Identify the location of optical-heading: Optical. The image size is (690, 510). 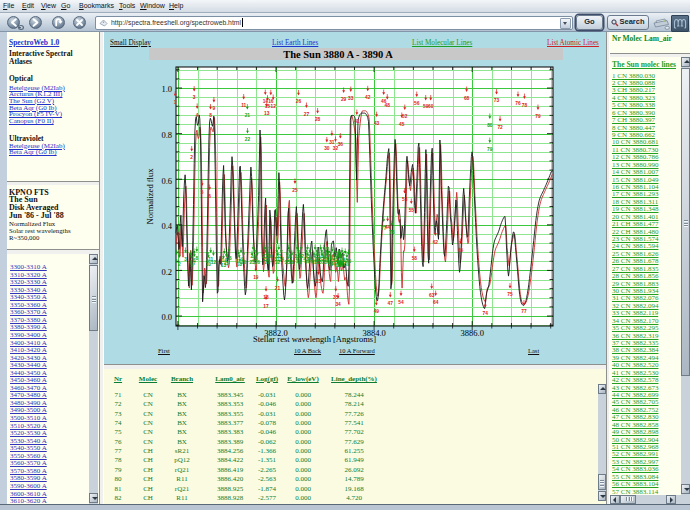
(21, 78).